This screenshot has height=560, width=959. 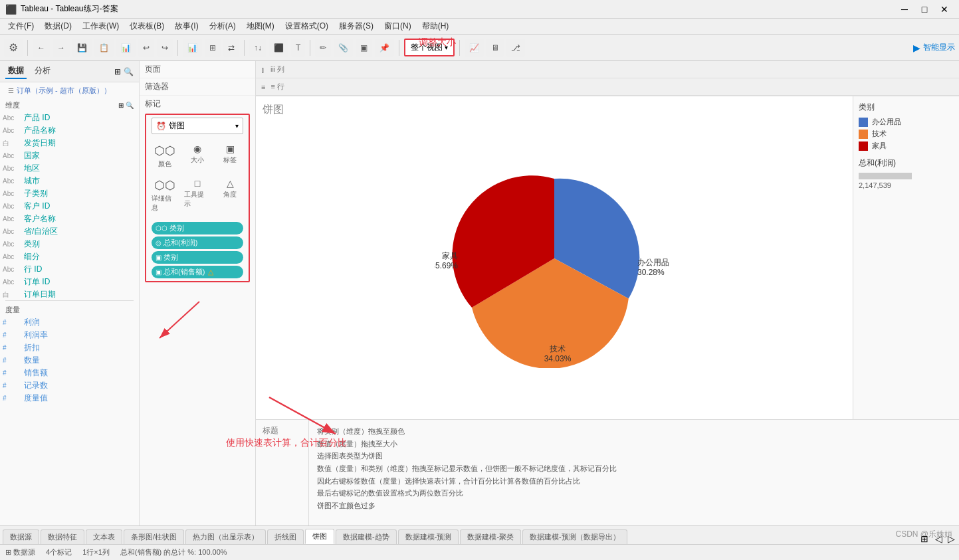 I want to click on tab-heatmap: 热力图（出显示表）, so click(x=226, y=537).